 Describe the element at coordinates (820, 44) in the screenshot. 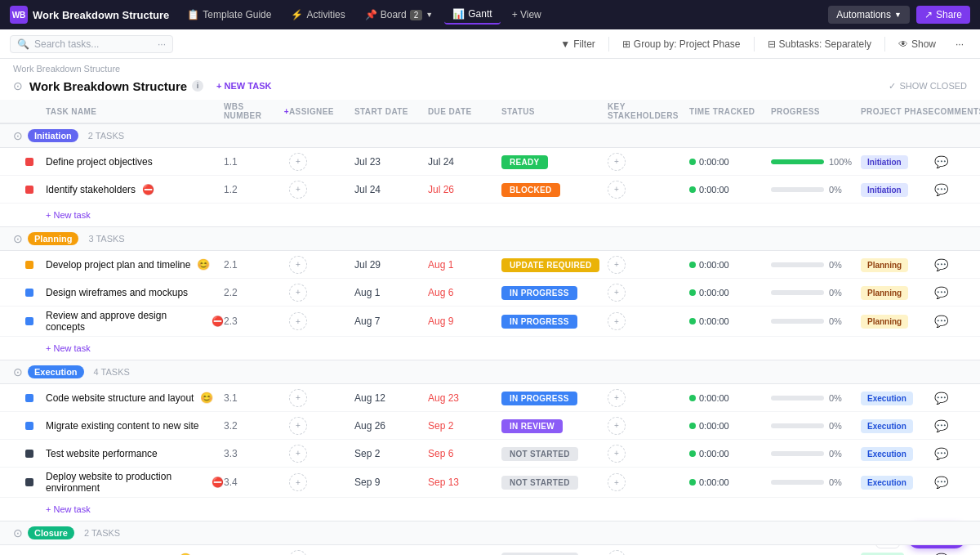

I see `subtasks-button: ⊟ Subtasks: Separately` at that location.